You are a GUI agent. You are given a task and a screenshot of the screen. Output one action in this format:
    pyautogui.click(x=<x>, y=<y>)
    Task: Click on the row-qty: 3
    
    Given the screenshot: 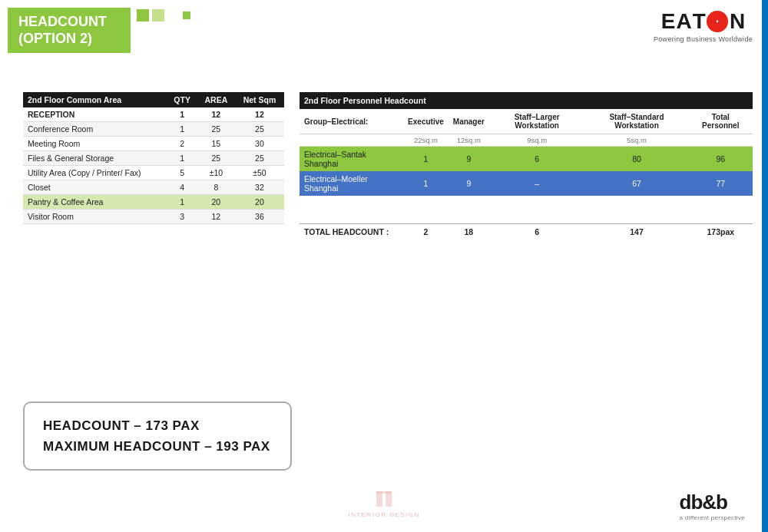 What is the action you would take?
    pyautogui.click(x=181, y=216)
    